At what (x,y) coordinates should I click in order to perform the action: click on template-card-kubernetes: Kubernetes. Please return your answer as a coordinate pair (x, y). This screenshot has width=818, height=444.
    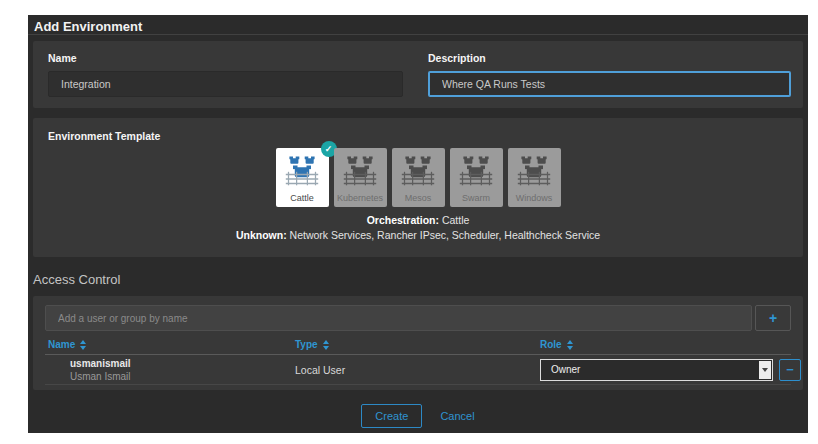
    Looking at the image, I should click on (360, 178).